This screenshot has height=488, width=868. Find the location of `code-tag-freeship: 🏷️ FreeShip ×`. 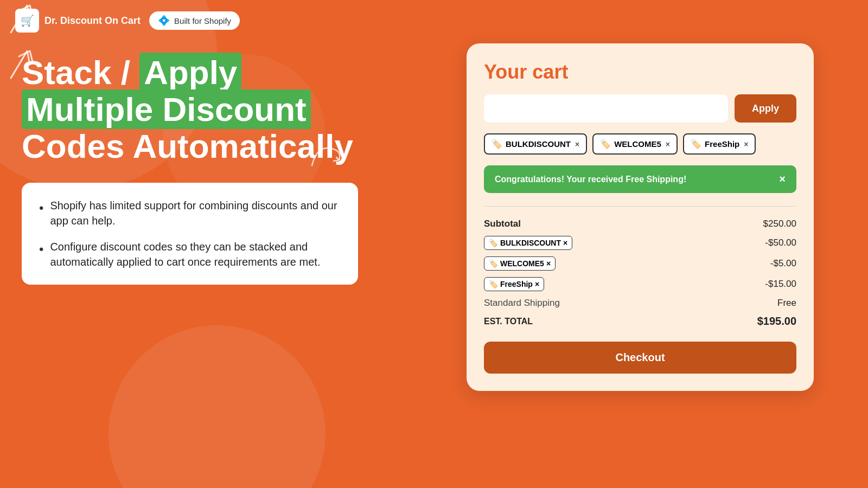

code-tag-freeship: 🏷️ FreeShip × is located at coordinates (719, 144).